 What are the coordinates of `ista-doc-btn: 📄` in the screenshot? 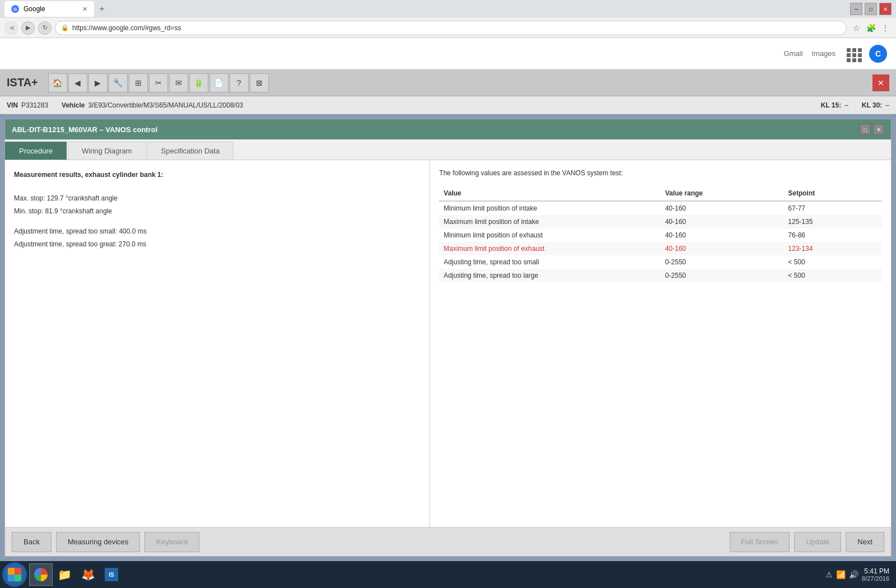 It's located at (219, 83).